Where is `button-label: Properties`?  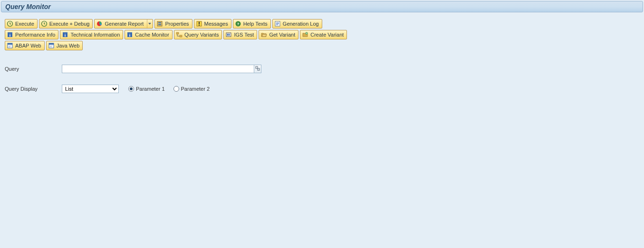 button-label: Properties is located at coordinates (177, 24).